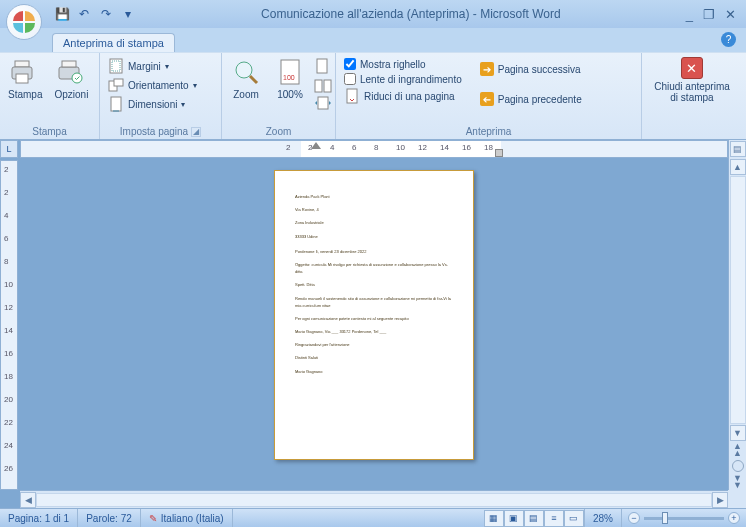  Describe the element at coordinates (9, 325) in the screenshot. I see `vertical-ruler: 22468101214161820222426` at that location.